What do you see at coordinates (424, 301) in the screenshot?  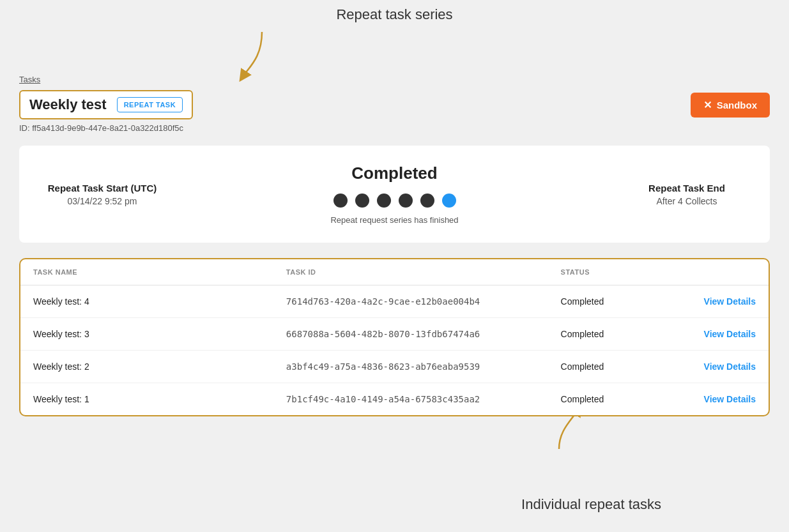 I see `row-task-id: 7614d763-420a-4a2c-9cae-e12b0ae004b4` at bounding box center [424, 301].